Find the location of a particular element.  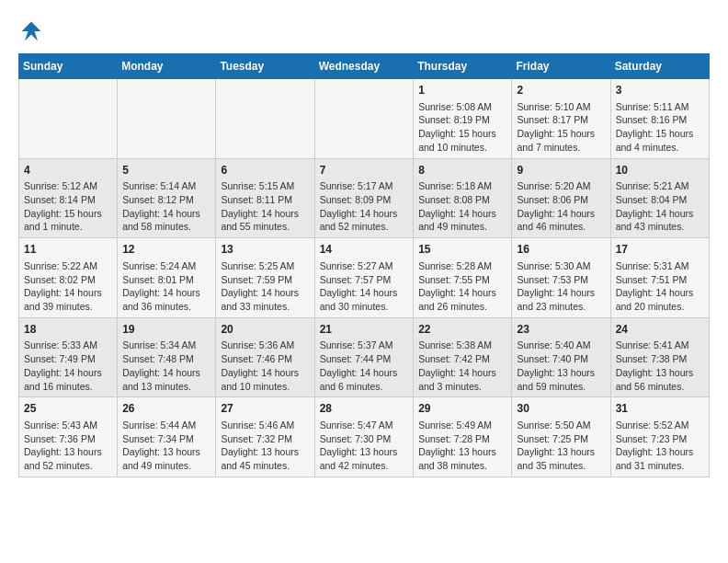

day-number: 11 is located at coordinates (68, 250).